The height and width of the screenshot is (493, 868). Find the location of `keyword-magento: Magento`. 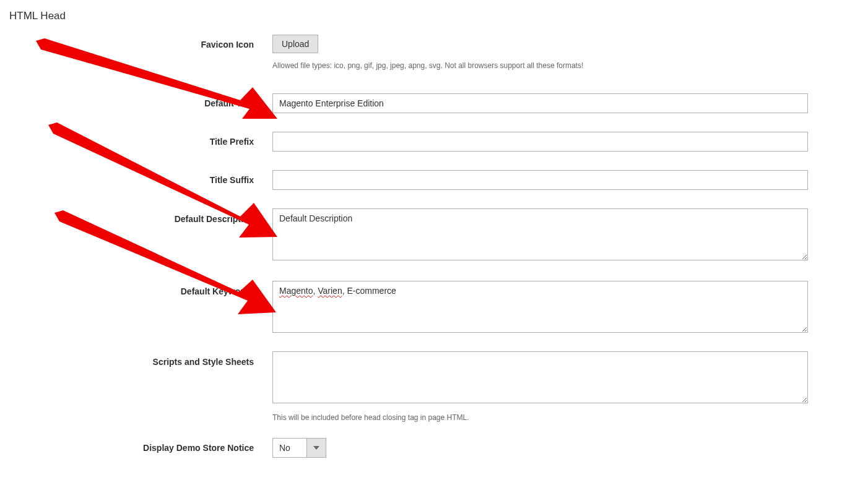

keyword-magento: Magento is located at coordinates (296, 291).